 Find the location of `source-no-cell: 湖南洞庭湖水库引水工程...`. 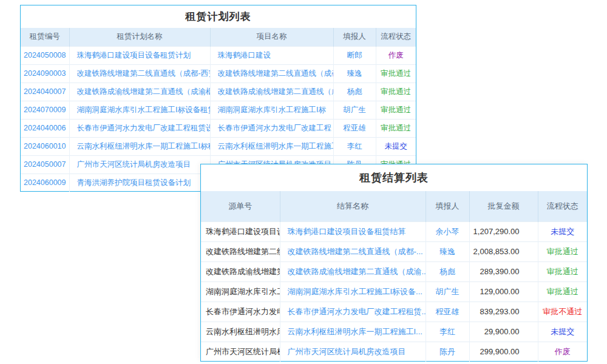

source-no-cell: 湖南洞庭湖水库引水工程... is located at coordinates (240, 291).